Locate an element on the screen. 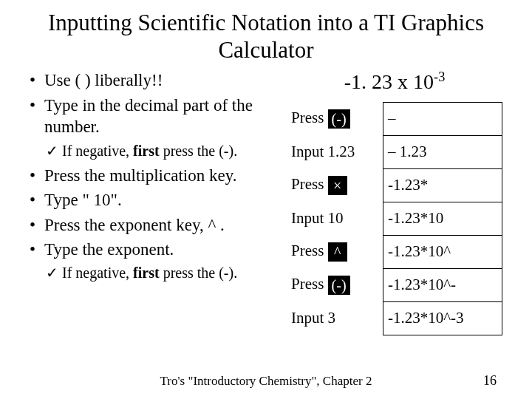 The image size is (532, 399). table-row: Input 3 -1.23*10^-3 is located at coordinates (395, 318).